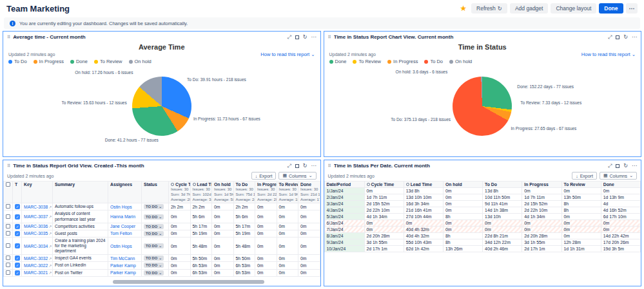  I want to click on issue-key-link: MARC-3032, so click(36, 259).